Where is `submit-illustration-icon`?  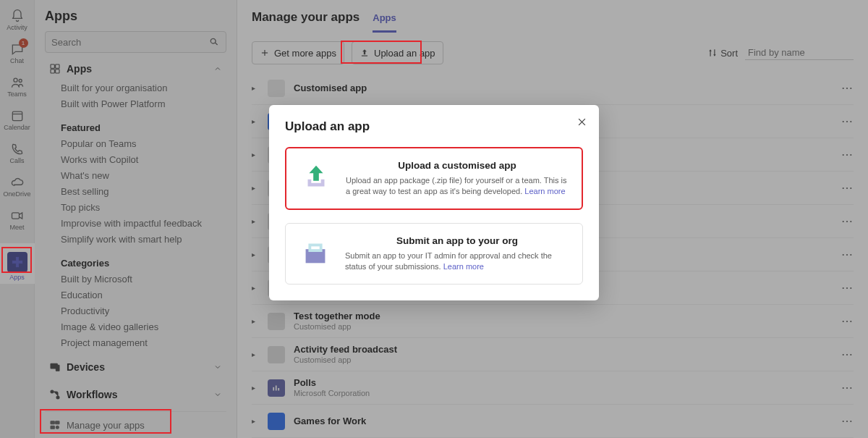
submit-illustration-icon is located at coordinates (315, 252).